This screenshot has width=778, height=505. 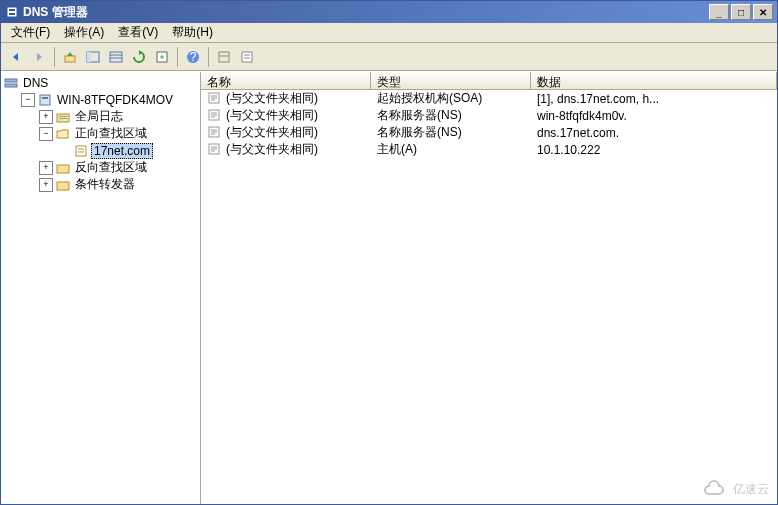 What do you see at coordinates (81, 151) in the screenshot?
I see `zone-icon` at bounding box center [81, 151].